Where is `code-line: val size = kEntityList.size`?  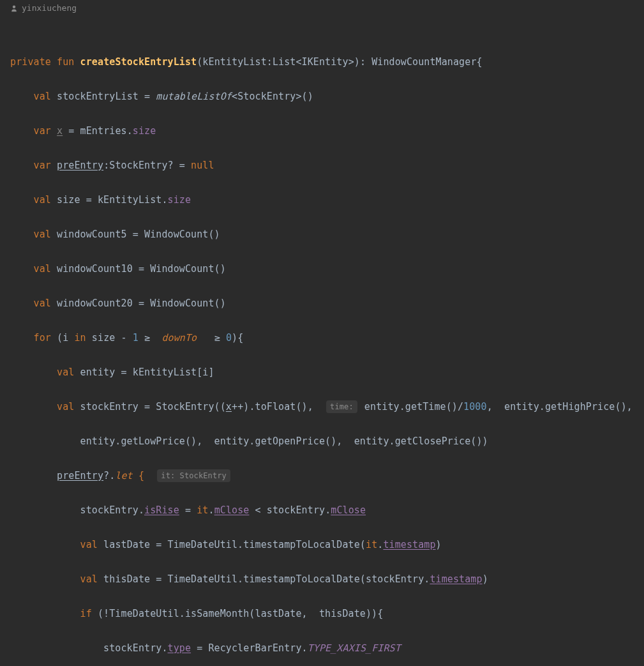 code-line: val size = kEntityList.size is located at coordinates (327, 201).